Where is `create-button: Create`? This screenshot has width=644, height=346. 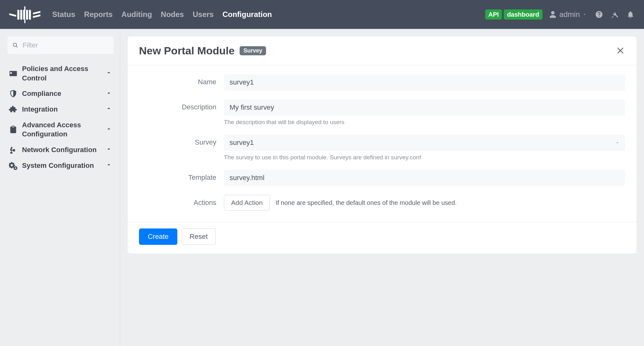 create-button: Create is located at coordinates (158, 237).